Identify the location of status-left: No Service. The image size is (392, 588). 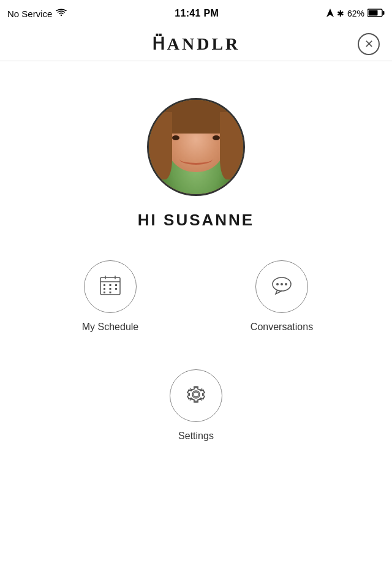
(37, 13).